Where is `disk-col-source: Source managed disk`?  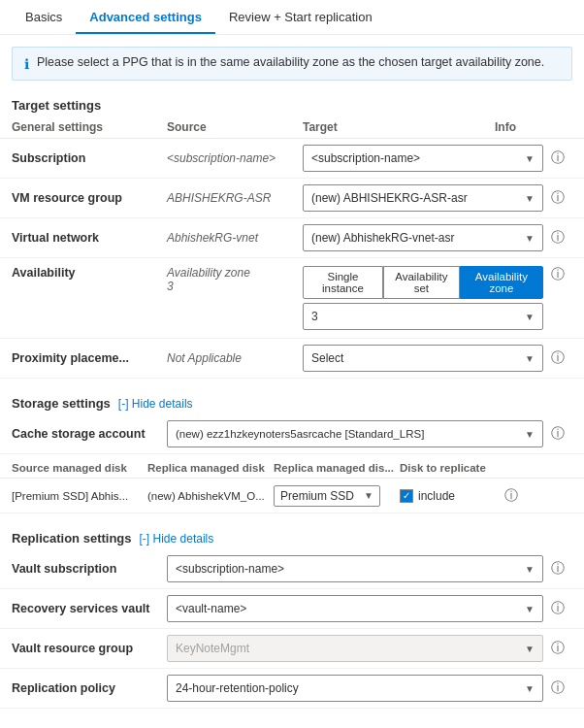
disk-col-source: Source managed disk is located at coordinates (80, 468).